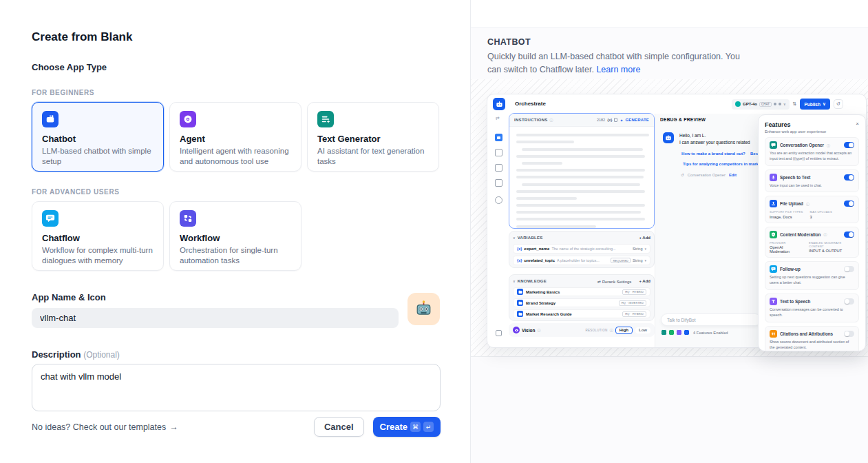 The width and height of the screenshot is (868, 463). Describe the element at coordinates (498, 183) in the screenshot. I see `rail-docs-icon` at that location.